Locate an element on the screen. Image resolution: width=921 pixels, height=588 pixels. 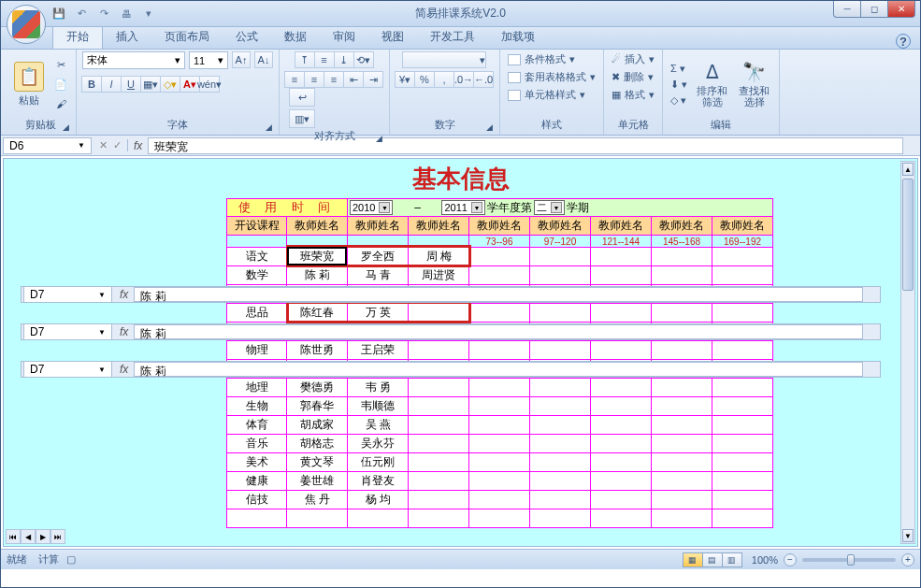
font-name-combo: 宋体▾ is located at coordinates (134, 60).